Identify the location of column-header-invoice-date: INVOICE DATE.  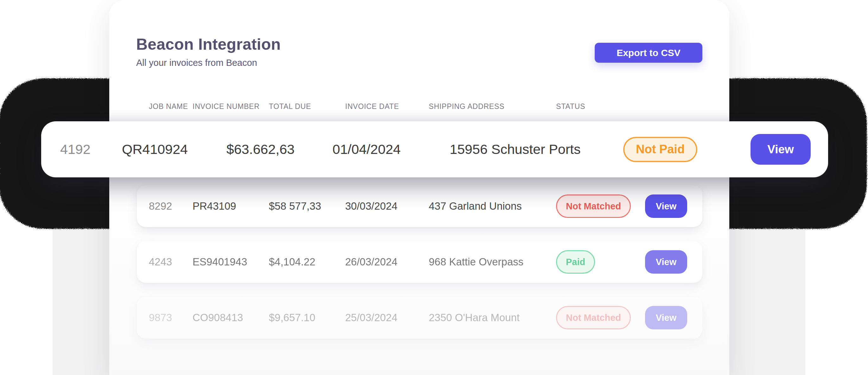
(387, 106).